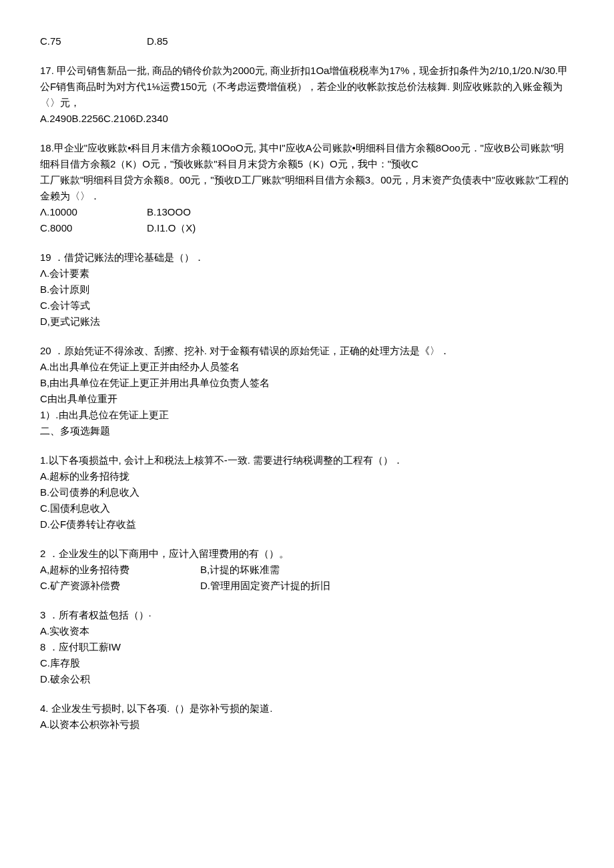 The image size is (614, 868). What do you see at coordinates (307, 188) in the screenshot?
I see `q18-stem-2: 工厂账款"明细科目贷方余额8。00元，"预收D工厂账款″明细科目借方余额3。00…` at bounding box center [307, 188].